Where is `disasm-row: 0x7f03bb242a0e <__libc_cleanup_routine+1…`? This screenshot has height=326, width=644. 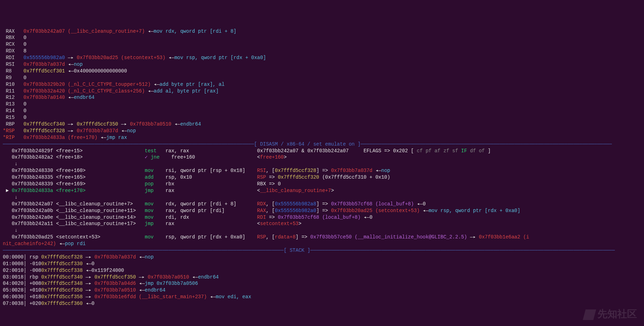
disasm-row: 0x7f03bb242a0e <__libc_cleanup_routine+1… is located at coordinates (322, 217).